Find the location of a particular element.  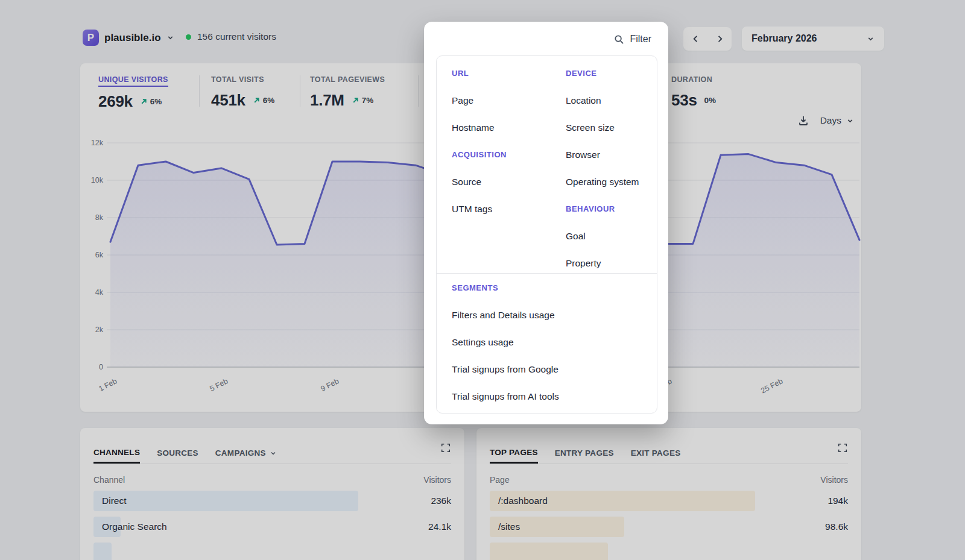

filter-menu-item-location: Location is located at coordinates (611, 100).